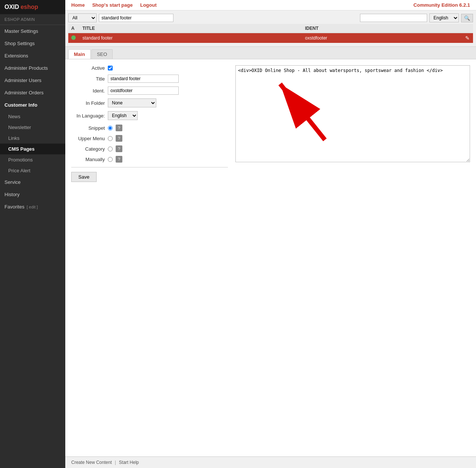  Describe the element at coordinates (150, 159) in the screenshot. I see `form-row-manually: Manually ?` at that location.